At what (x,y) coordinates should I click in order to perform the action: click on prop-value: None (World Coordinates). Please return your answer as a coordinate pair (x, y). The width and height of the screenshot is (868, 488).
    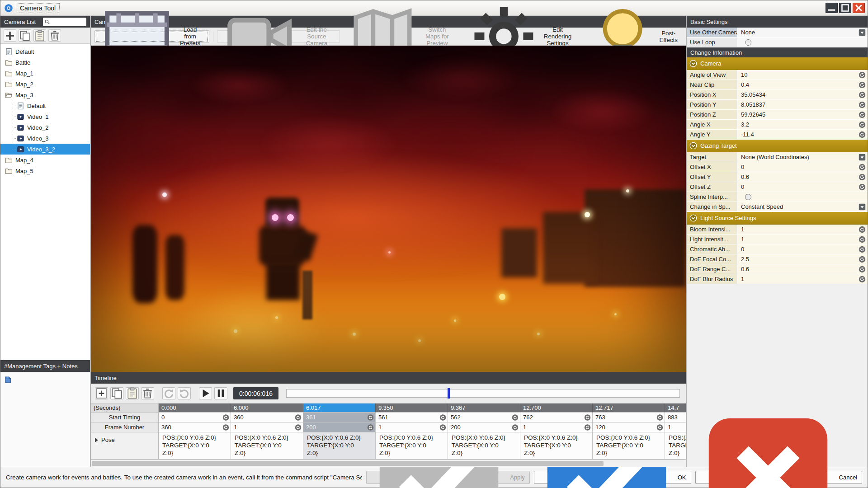
    Looking at the image, I should click on (797, 157).